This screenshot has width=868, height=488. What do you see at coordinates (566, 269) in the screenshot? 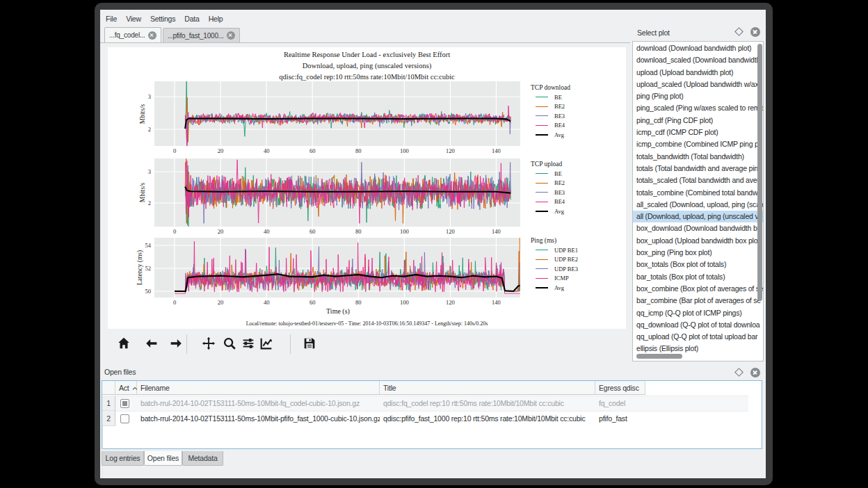
I see `legend-label: UDP BE3` at bounding box center [566, 269].